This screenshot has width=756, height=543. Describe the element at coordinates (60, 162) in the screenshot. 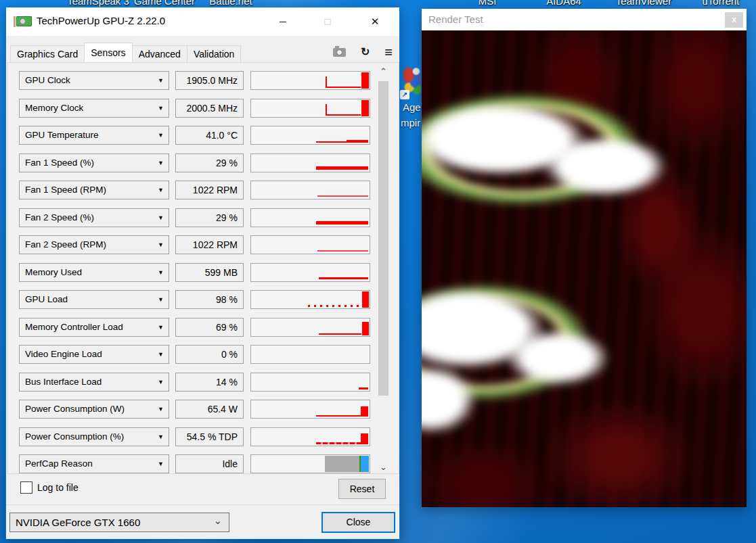

I see `sensor-label: Fan 1 Speed (%)` at that location.